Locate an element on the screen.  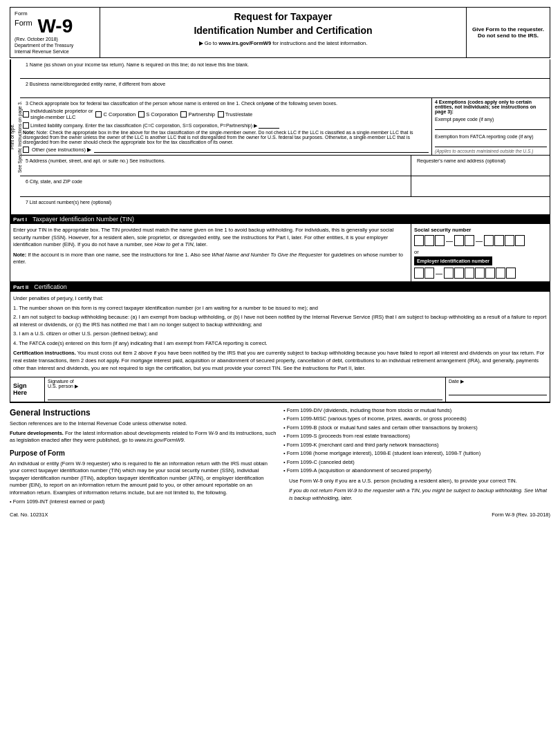
part2-under-penalties: Under penalties of perjury, I certify th… is located at coordinates (280, 299).